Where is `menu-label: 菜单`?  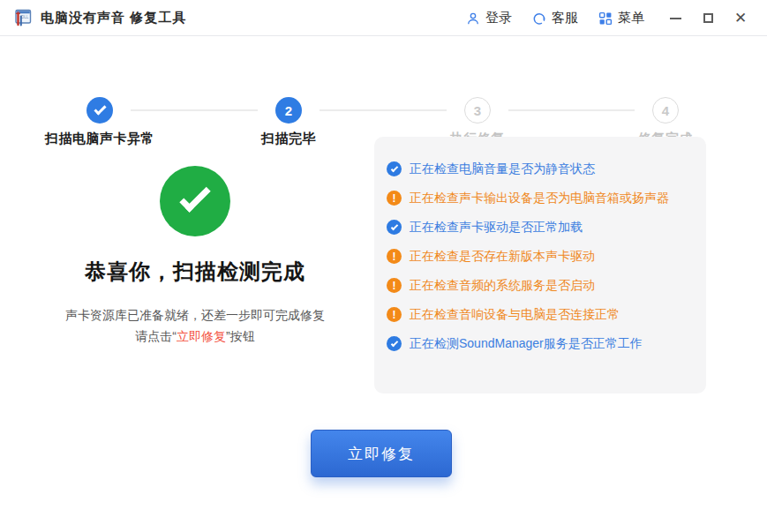
menu-label: 菜单 is located at coordinates (631, 18).